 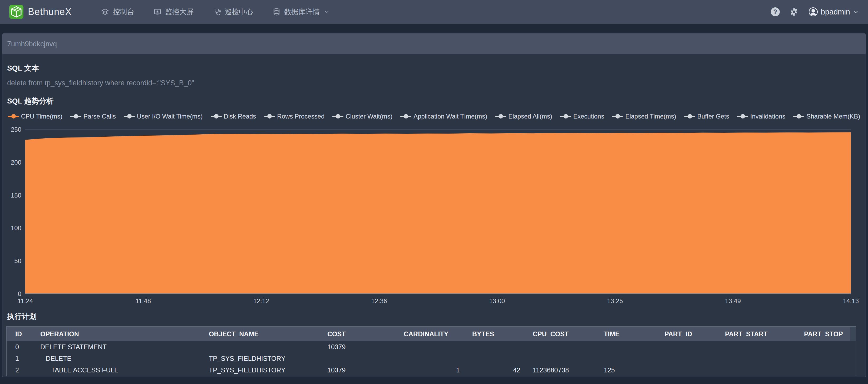 What do you see at coordinates (524, 117) in the screenshot?
I see `legend-item-elapsed-all-ms-: Elapsed All(ms)` at bounding box center [524, 117].